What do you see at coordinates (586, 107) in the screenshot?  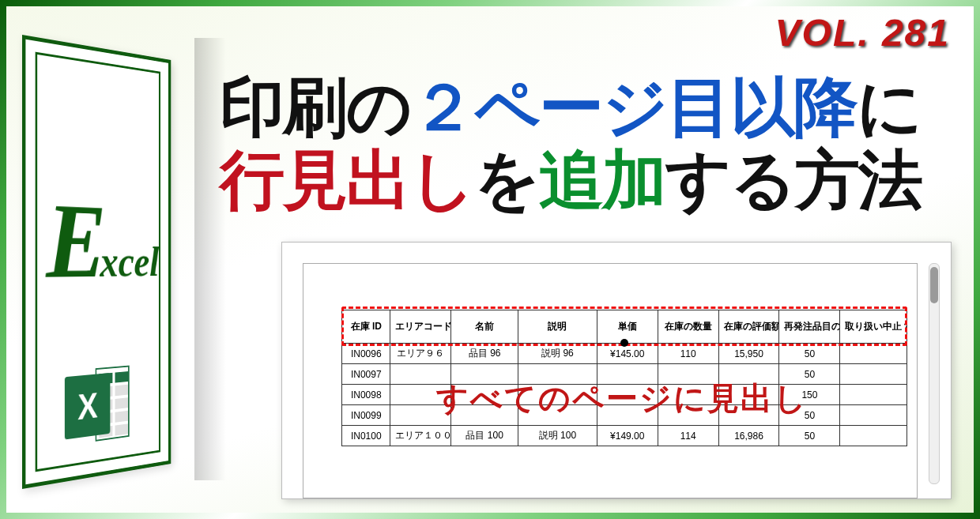 I see `title-line-1: 印刷の２ページ目以降に` at bounding box center [586, 107].